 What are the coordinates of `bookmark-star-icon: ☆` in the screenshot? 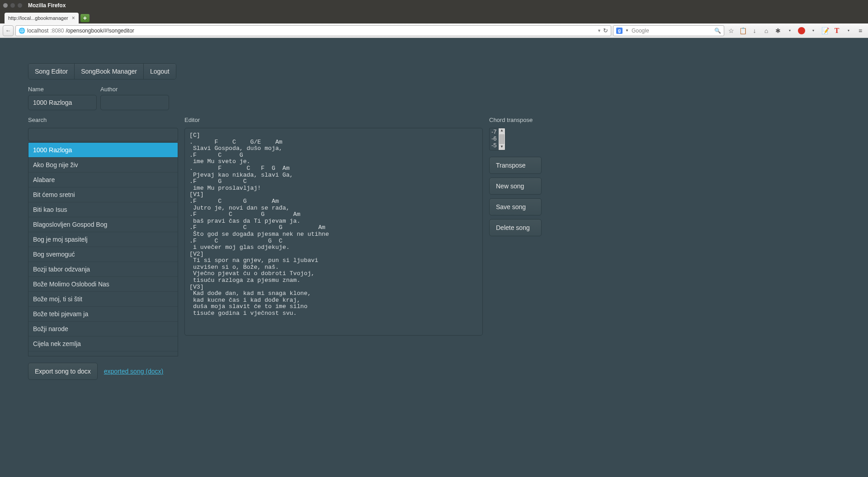 It's located at (731, 31).